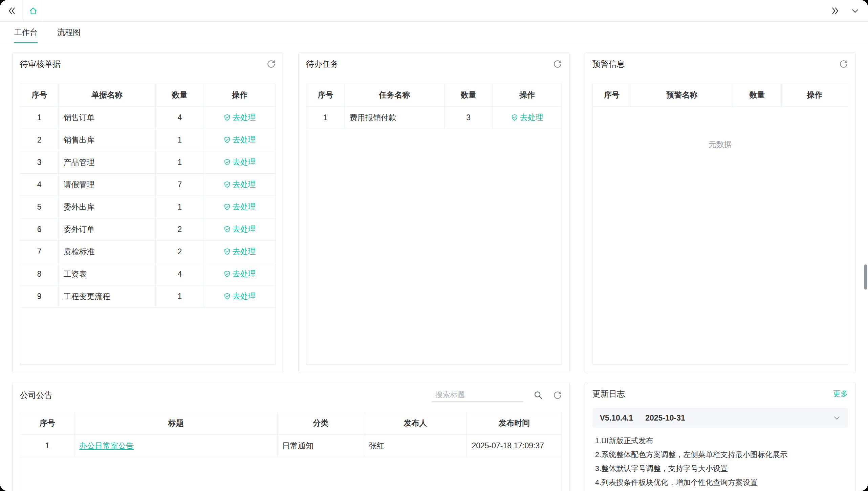 This screenshot has width=868, height=491. What do you see at coordinates (291, 446) in the screenshot?
I see `table-row: 1 办公日常室公告 日常通知 张红 2025-07-18 17:09:37` at bounding box center [291, 446].